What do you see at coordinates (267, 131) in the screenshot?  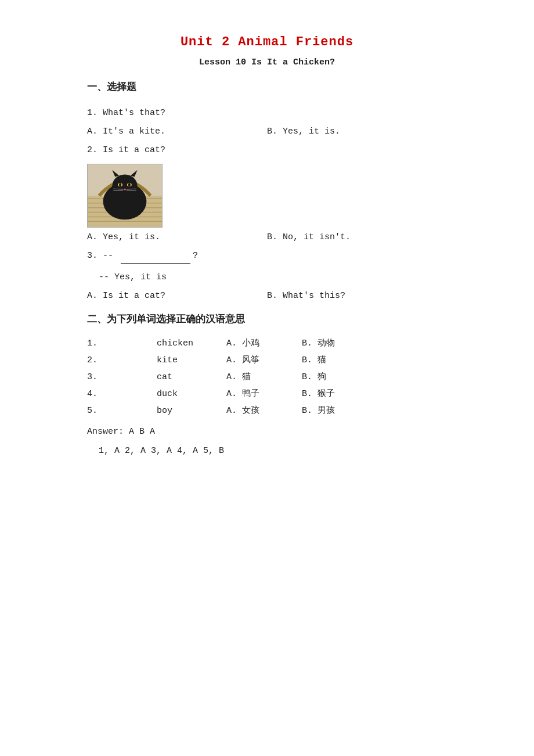 I see `q1-options: A. It's a kite. B. Yes, it is.` at bounding box center [267, 131].